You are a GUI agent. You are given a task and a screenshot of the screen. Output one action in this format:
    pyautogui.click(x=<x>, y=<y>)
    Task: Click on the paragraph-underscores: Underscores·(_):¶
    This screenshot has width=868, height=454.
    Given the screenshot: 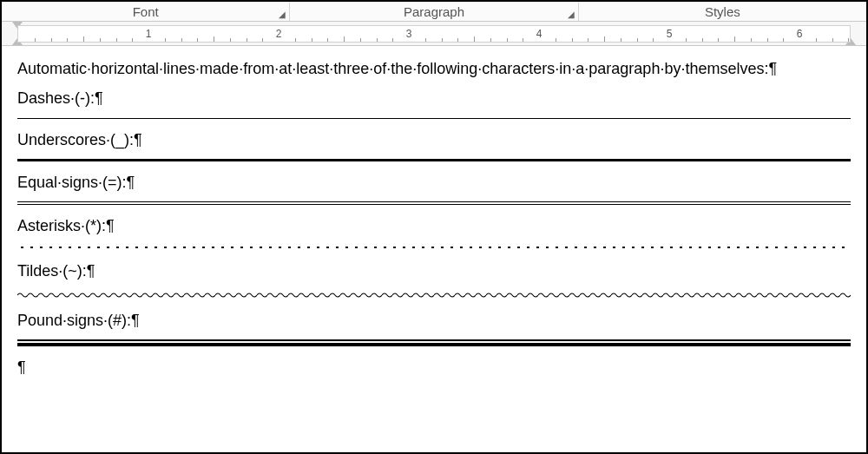 What is the action you would take?
    pyautogui.click(x=434, y=140)
    